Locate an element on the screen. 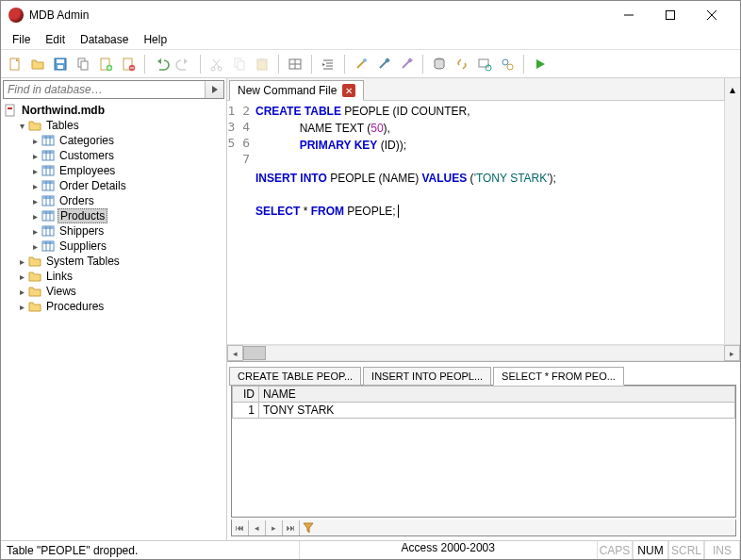 This screenshot has height=560, width=741. link-icon is located at coordinates (462, 64).